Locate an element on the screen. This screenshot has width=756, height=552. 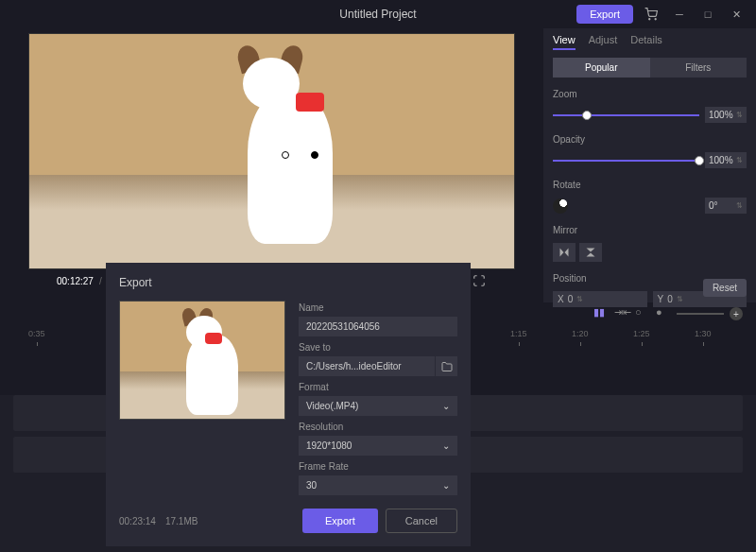
save-to-label: Save to is located at coordinates (378, 348).